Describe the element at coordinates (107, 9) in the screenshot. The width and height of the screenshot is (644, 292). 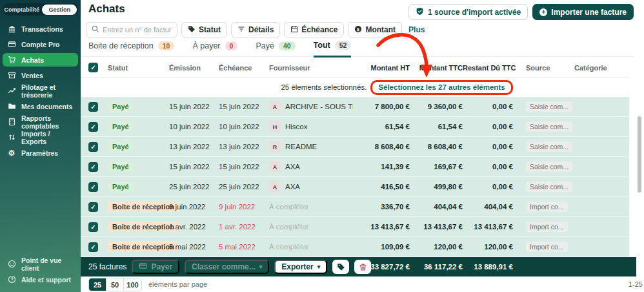
I see `page-title: Achats` at that location.